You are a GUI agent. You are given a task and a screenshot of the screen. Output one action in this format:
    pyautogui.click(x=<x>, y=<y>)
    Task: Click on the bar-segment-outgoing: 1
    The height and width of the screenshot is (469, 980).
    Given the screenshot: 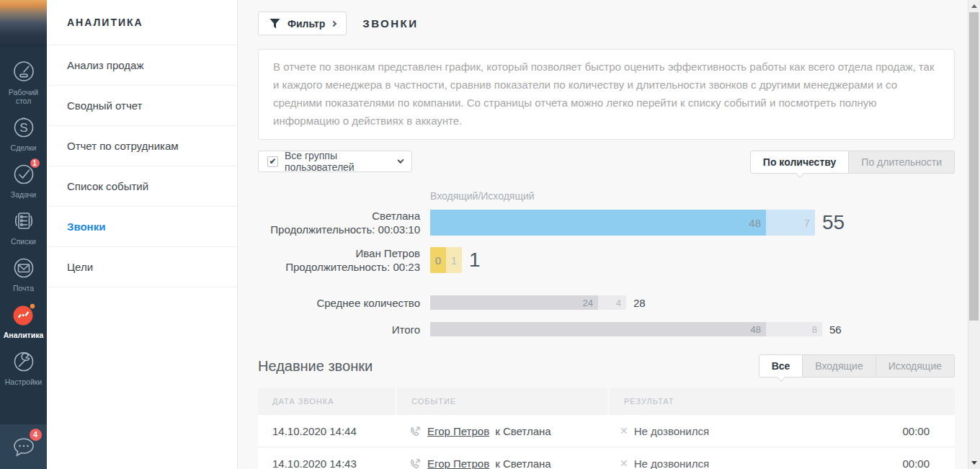 What is the action you would take?
    pyautogui.click(x=454, y=260)
    